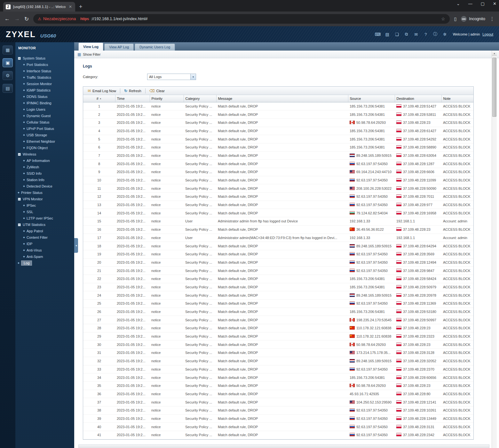  Describe the element at coordinates (45, 257) in the screenshot. I see `sidebar-item-anti-spam: Anti-Spam` at that location.